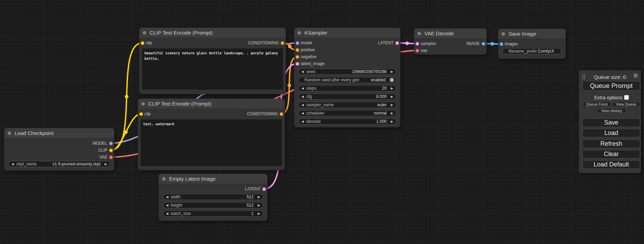  I want to click on vae-decode-node: VAE DecodesamplesvaeIMAGE, so click(450, 42).